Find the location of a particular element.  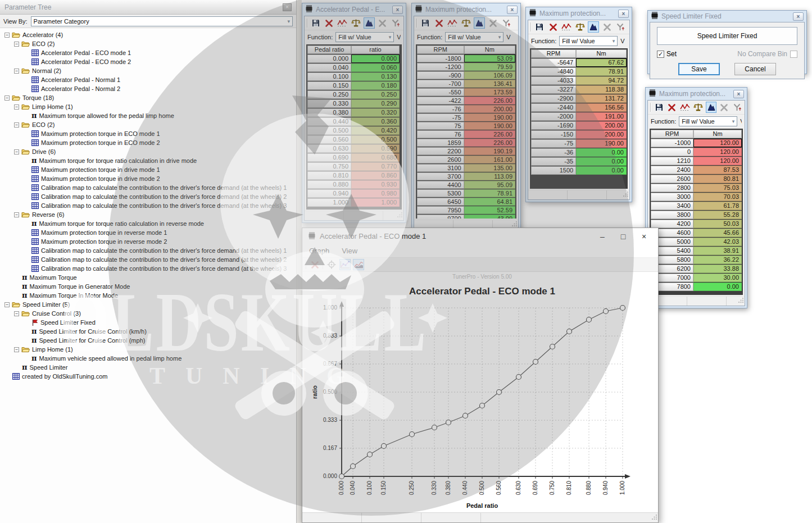

axis-cell: 0 is located at coordinates (672, 152).